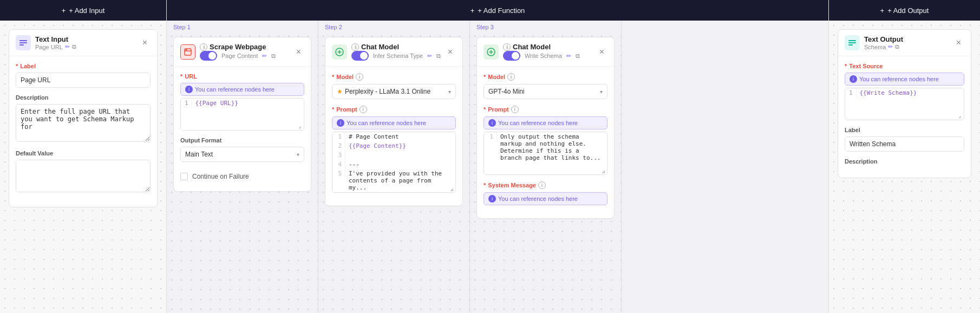 The image size is (980, 313). I want to click on url-code-area: 1 {{Page URL}} ◢, so click(243, 114).